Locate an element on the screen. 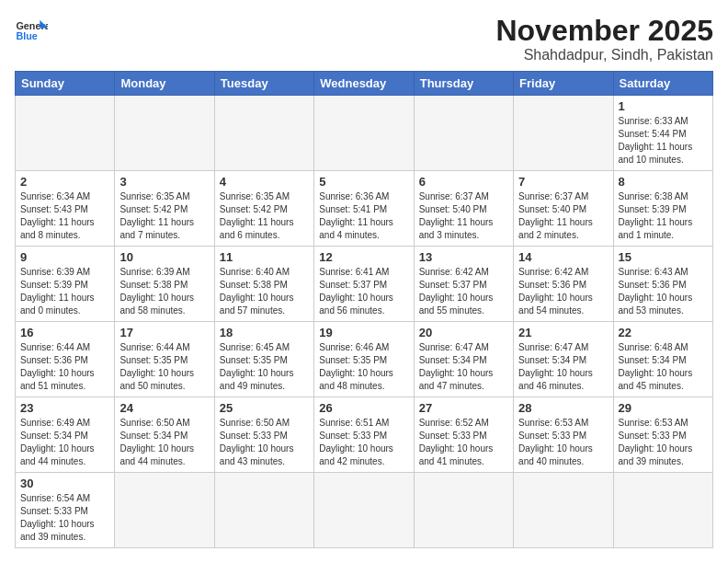 Image resolution: width=728 pixels, height=563 pixels. calendar-cell: 30Sunrise: 6:54 AM Sunset: 5:33 PM Dayli… is located at coordinates (65, 511).